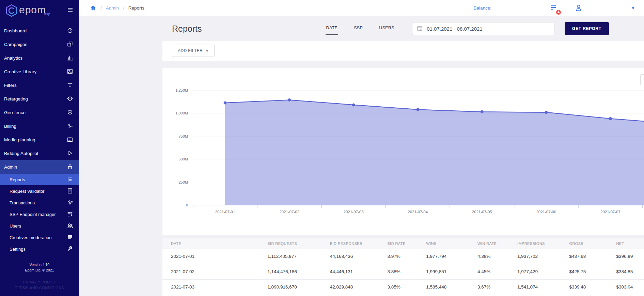  I want to click on sidebar-item-label: Bidding Autopilot, so click(35, 153).